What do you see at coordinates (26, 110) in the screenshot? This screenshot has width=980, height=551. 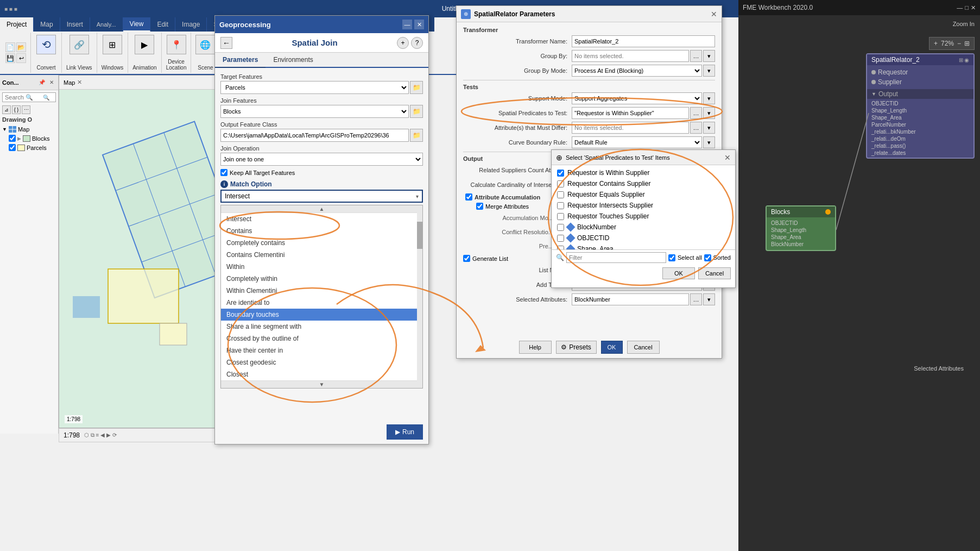 I see `options-btn: ⋯` at bounding box center [26, 110].